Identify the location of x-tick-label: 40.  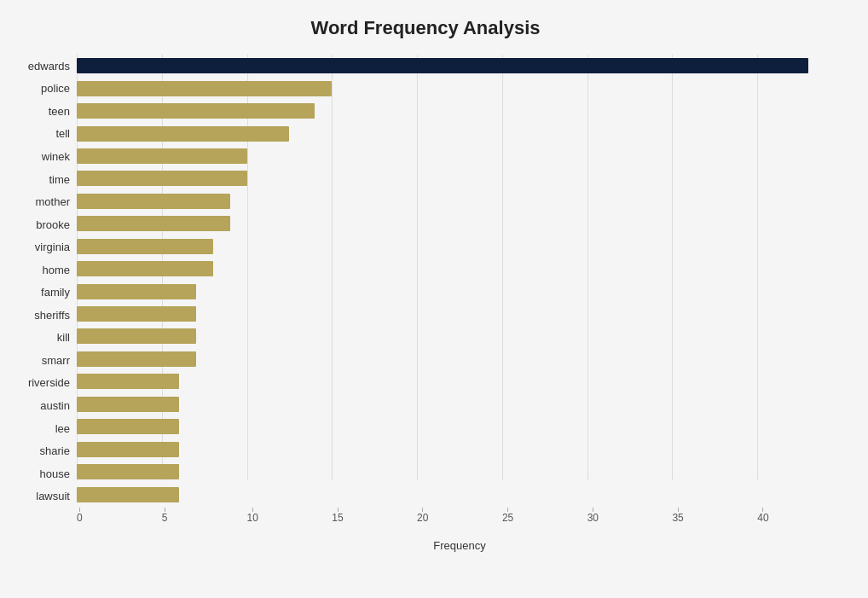
(762, 518).